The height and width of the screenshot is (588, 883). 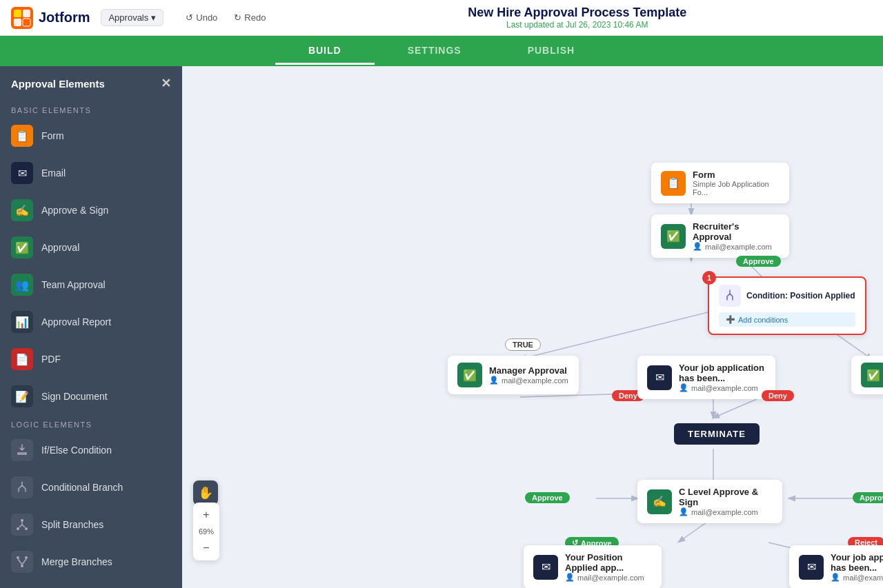 I want to click on undo-redo-group: ↺ Undo ↻ Redo, so click(x=226, y=18).